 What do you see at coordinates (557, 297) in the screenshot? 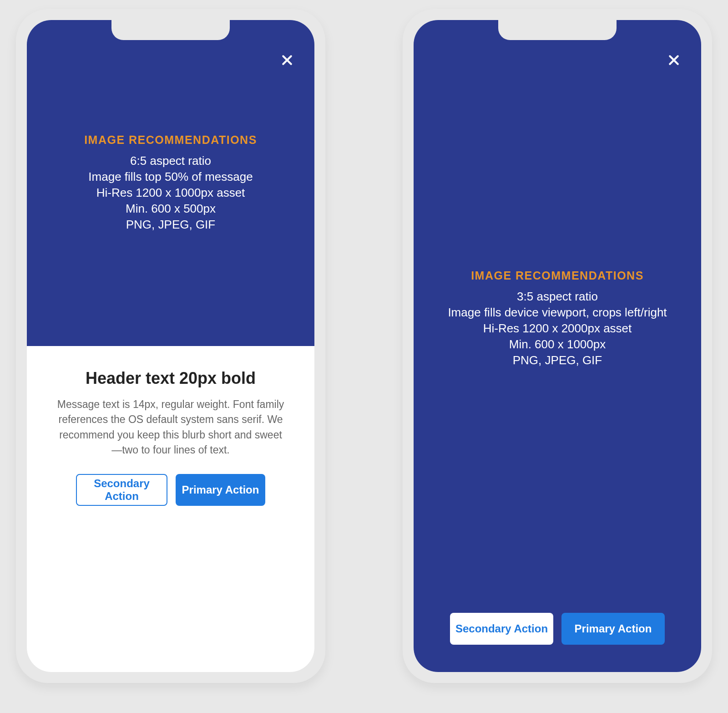
I see `recommendation-line: 3:5 aspect ratio` at bounding box center [557, 297].